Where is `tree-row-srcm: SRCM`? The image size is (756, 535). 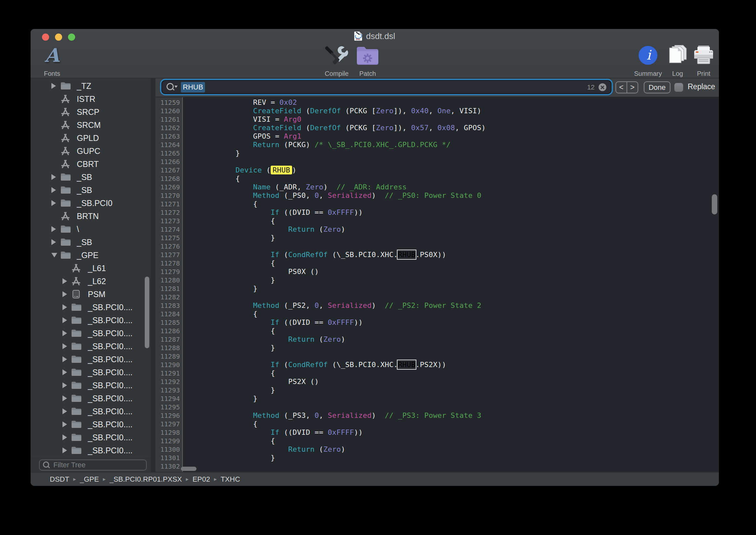 tree-row-srcm: SRCM is located at coordinates (91, 125).